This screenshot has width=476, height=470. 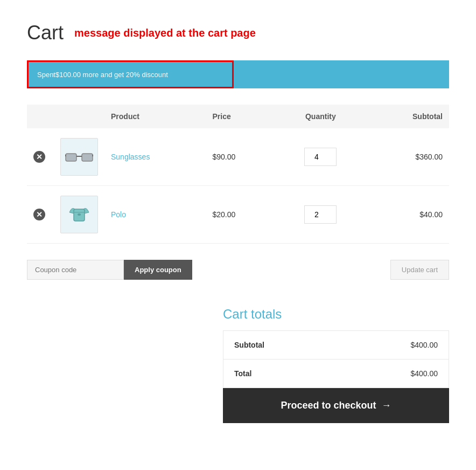 What do you see at coordinates (243, 374) in the screenshot?
I see `total-label: Total` at bounding box center [243, 374].